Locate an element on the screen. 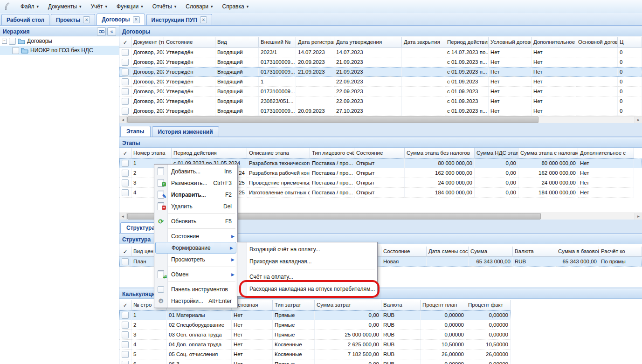 The image size is (642, 364). column-header: Вид is located at coordinates (237, 42).